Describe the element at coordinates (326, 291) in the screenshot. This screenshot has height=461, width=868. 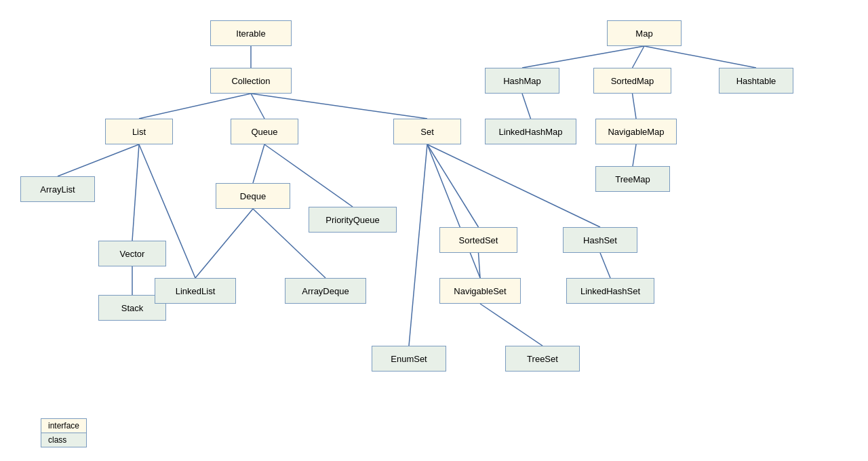
I see `node-arraydeque: ArrayDeque` at that location.